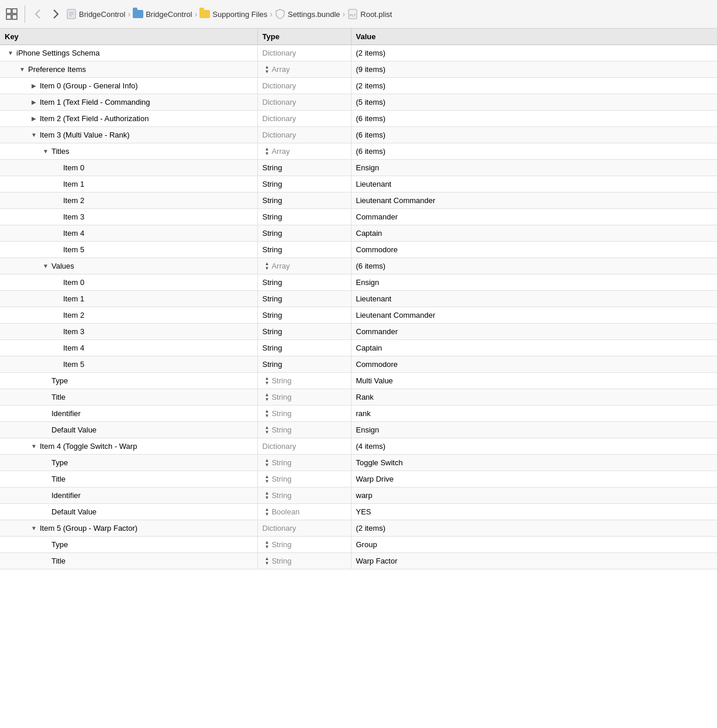 This screenshot has height=728, width=717. Describe the element at coordinates (358, 37) in the screenshot. I see `table-header-row: Key Type Value` at that location.